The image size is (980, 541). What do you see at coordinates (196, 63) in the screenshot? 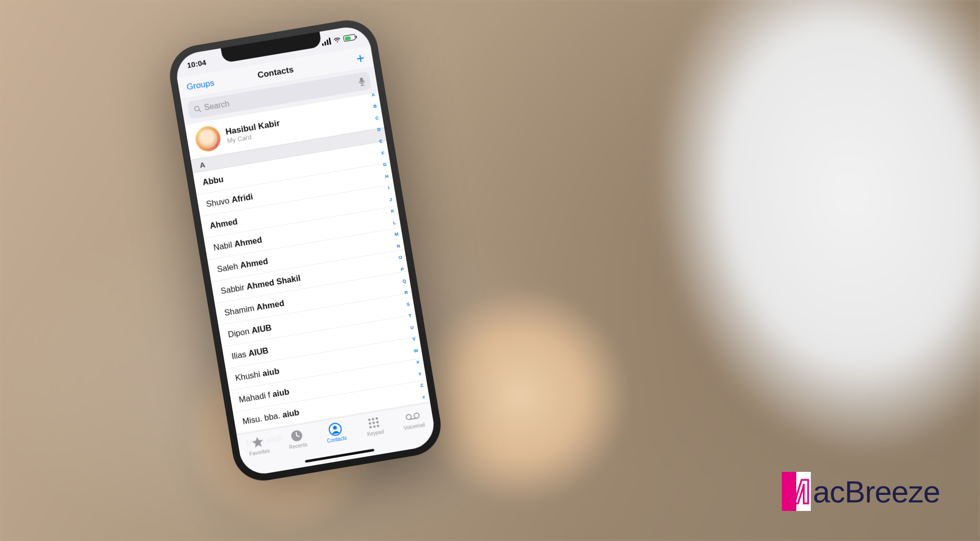
I see `status-time: 10:04` at bounding box center [196, 63].